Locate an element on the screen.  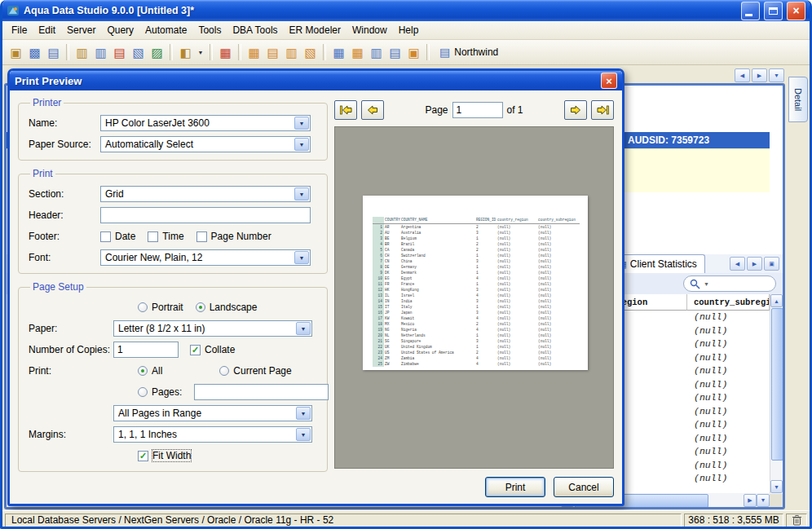
pivot-grid-icon: ▥ is located at coordinates (292, 52).